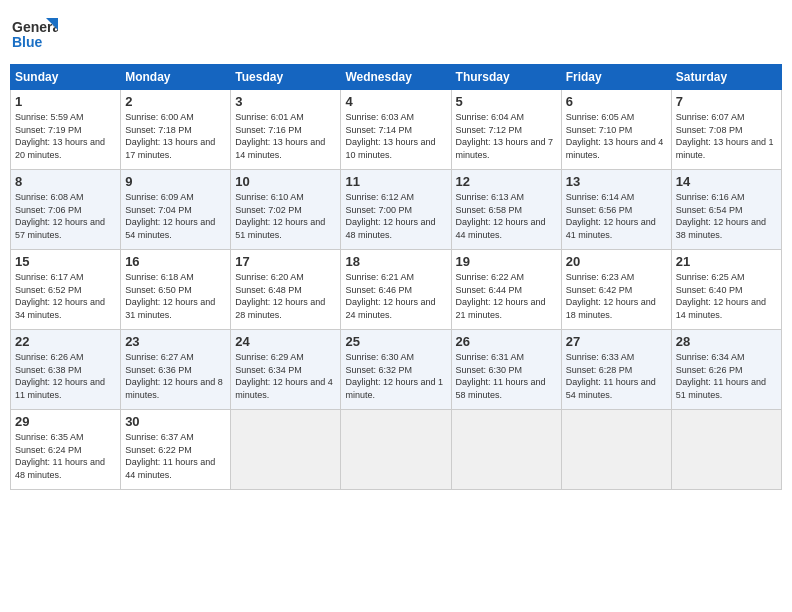 This screenshot has width=792, height=612. I want to click on calendar-cell: 16 Sunrise: 6:18 AM Sunset: 6:50 PM Dayl…, so click(176, 290).